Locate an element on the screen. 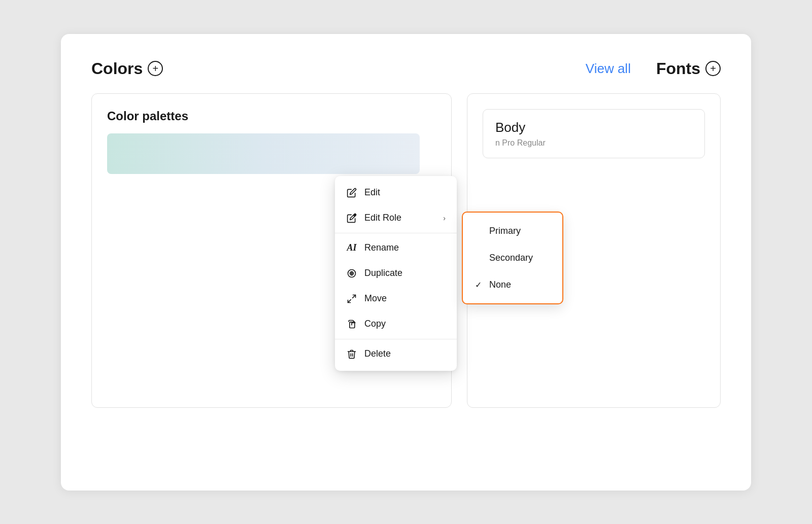 The height and width of the screenshot is (524, 812). color-palettes-title: Color palettes is located at coordinates (272, 116).